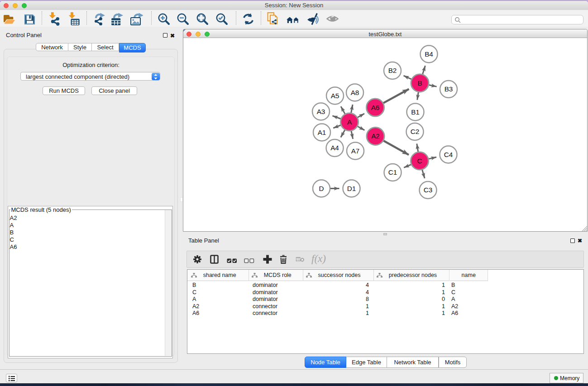 This screenshot has height=386, width=588. What do you see at coordinates (335, 96) in the screenshot?
I see `svg-text: A5` at bounding box center [335, 96].